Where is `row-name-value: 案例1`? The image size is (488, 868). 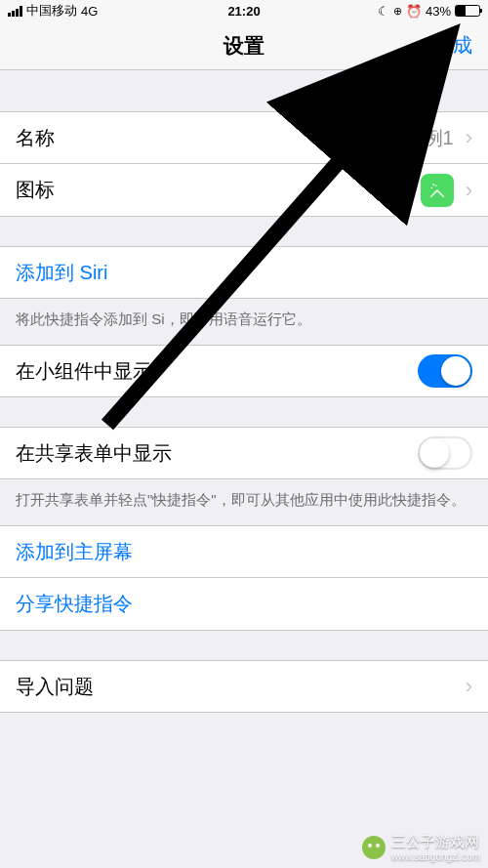
row-name-value: 案例1 is located at coordinates (429, 139).